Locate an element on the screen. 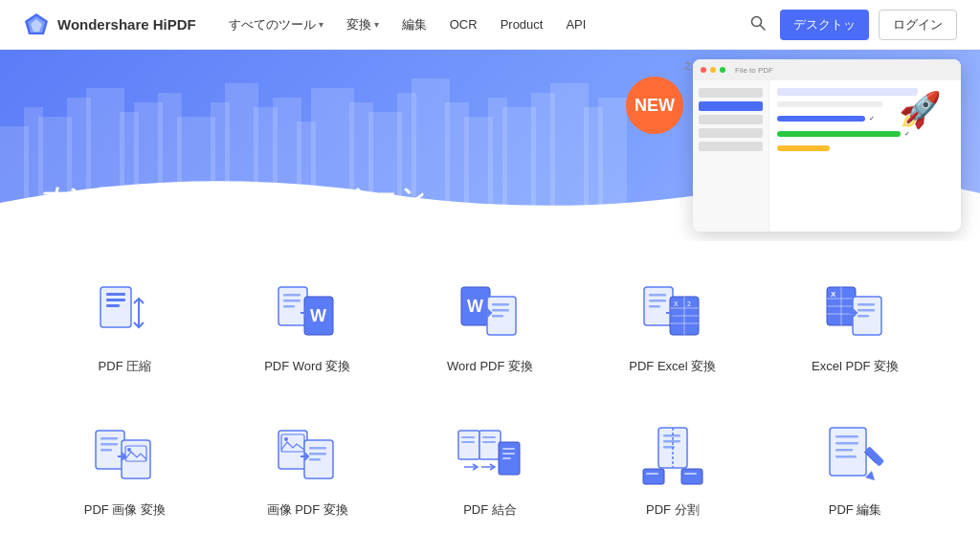 Image resolution: width=980 pixels, height=533 pixels. nav-all-tools: すべてのツール ▾ is located at coordinates (276, 25).